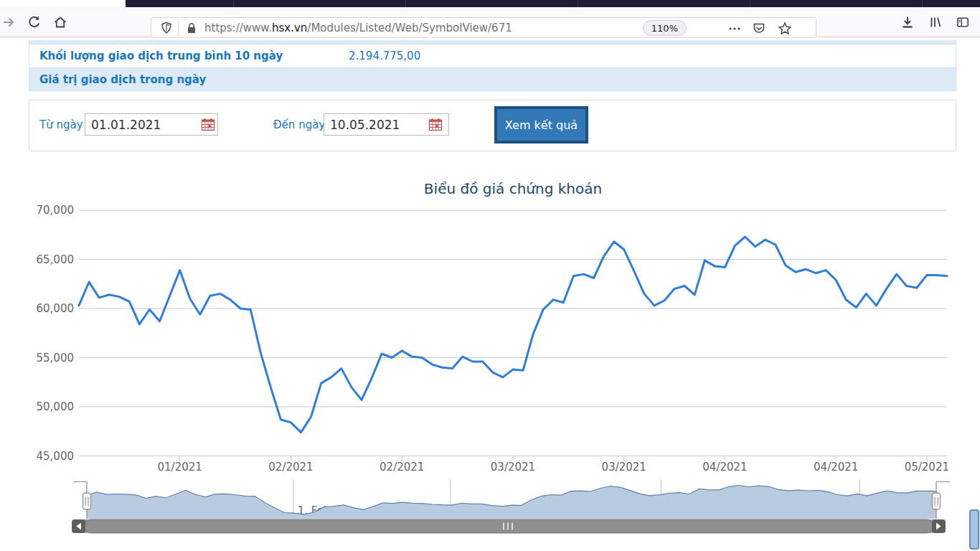  What do you see at coordinates (409, 28) in the screenshot?
I see `url-path: /Modules/Listed/Web/SymbolView/671` at bounding box center [409, 28].